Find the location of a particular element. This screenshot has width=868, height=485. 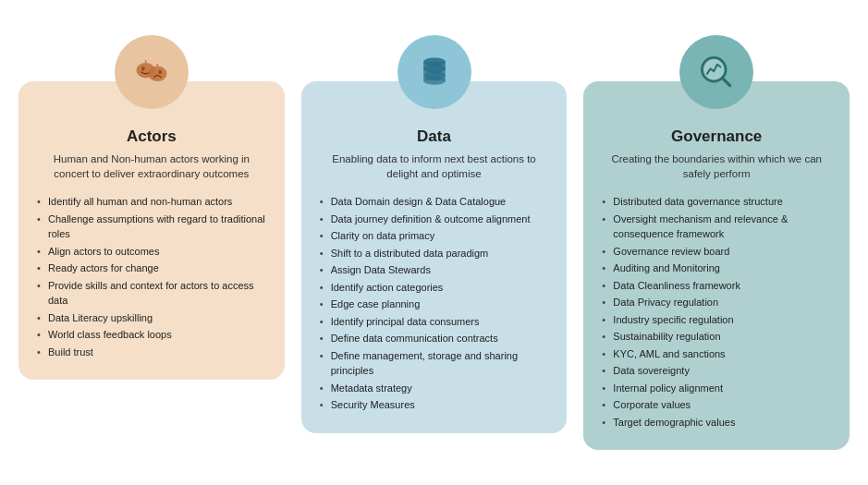

actors-list: Identify all human and non-human actorsC… is located at coordinates (152, 277).